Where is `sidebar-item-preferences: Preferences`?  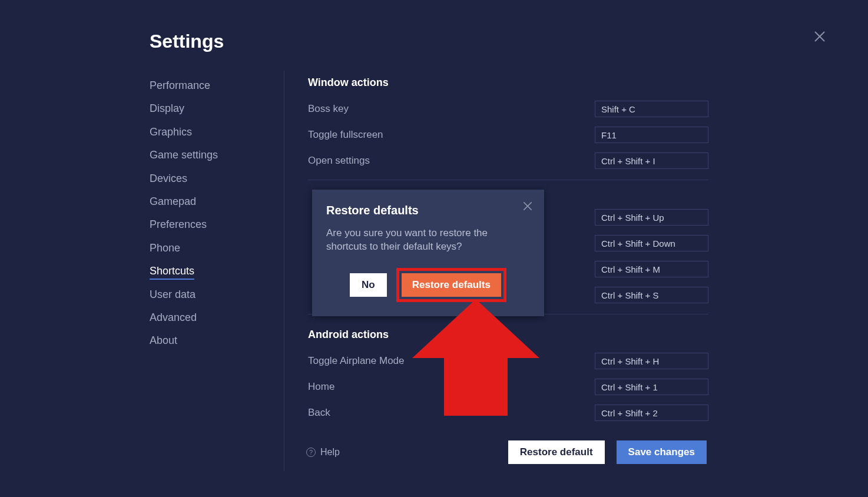 sidebar-item-preferences: Preferences is located at coordinates (208, 225).